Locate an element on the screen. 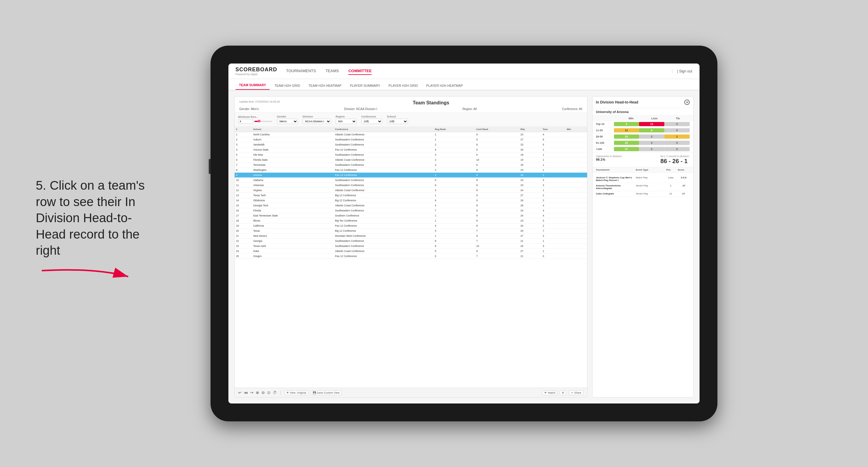 This screenshot has height=467, width=868. col-conference: Conference is located at coordinates (383, 129).